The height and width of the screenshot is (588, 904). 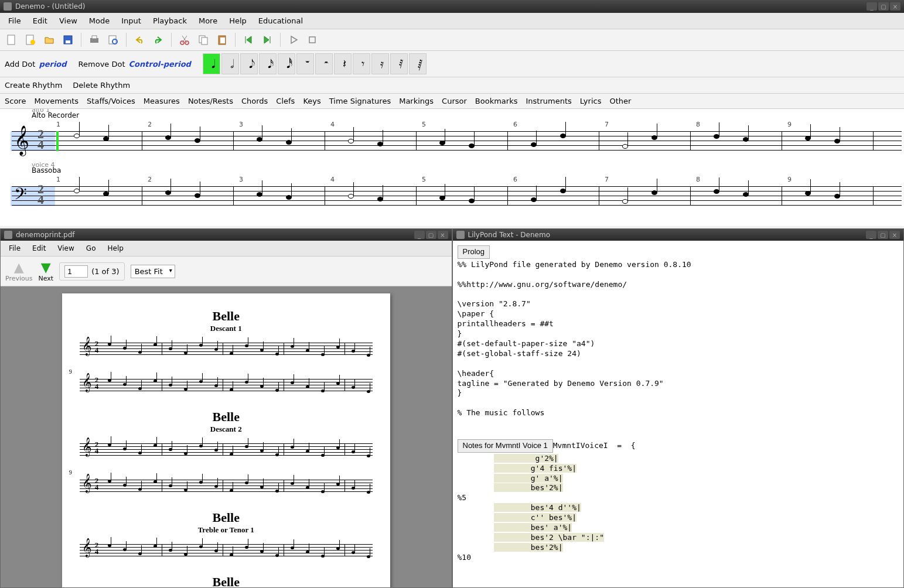 What do you see at coordinates (455, 101) in the screenshot?
I see `object-menu-cursor: Cursor` at bounding box center [455, 101].